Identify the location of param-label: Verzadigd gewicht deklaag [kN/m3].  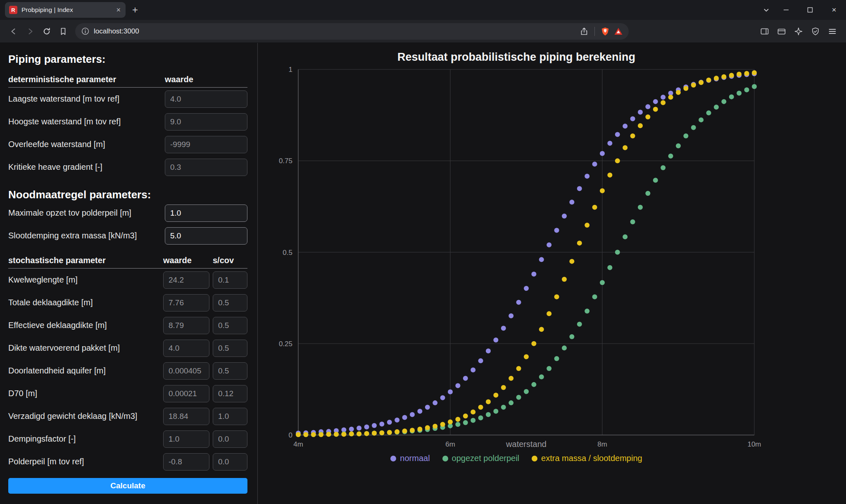
(86, 416).